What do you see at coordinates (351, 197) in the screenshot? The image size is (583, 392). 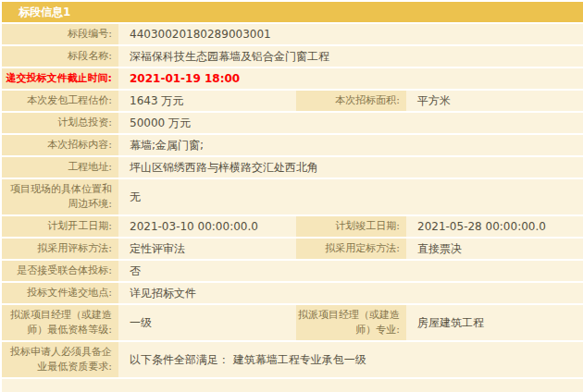 I see `field-value: 无` at bounding box center [351, 197].